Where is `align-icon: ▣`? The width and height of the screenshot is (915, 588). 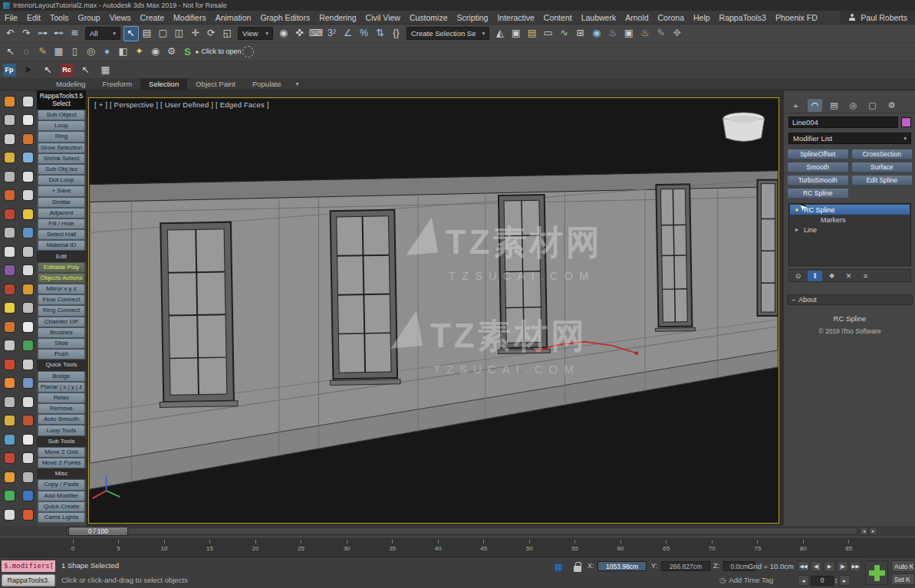
align-icon: ▣ is located at coordinates (516, 34).